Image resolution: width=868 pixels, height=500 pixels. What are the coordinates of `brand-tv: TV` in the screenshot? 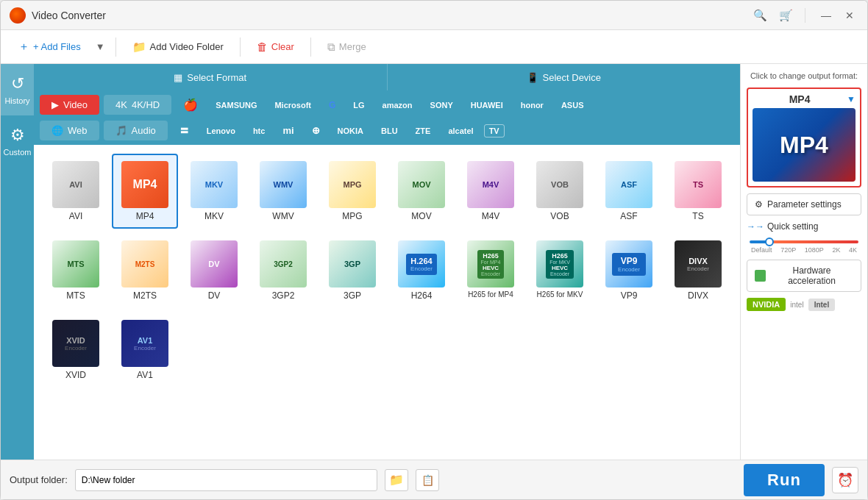 It's located at (494, 131).